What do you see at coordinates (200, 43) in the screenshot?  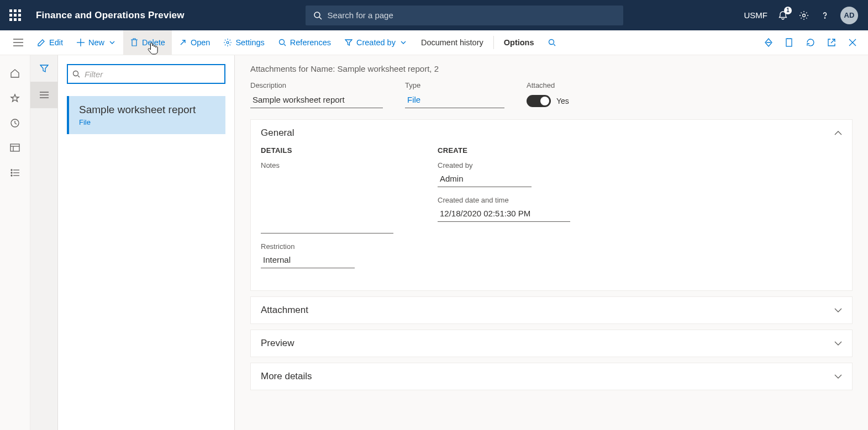 I see `open-label: Open` at bounding box center [200, 43].